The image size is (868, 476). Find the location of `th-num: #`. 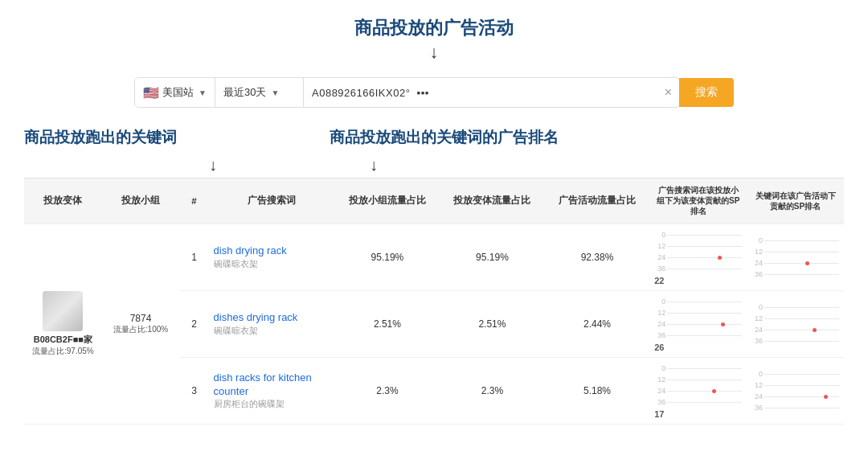

th-num: # is located at coordinates (194, 201).